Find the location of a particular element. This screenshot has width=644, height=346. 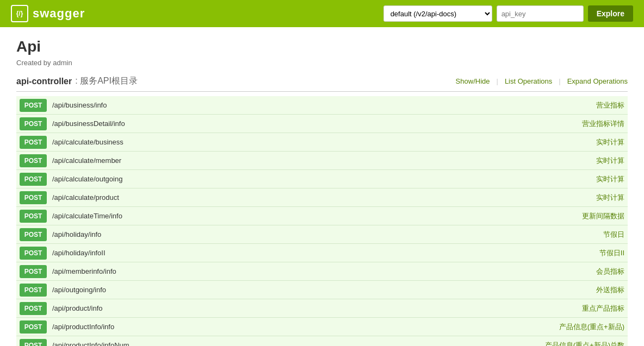

api-row: POST/api/calculateTime/info更新间隔数据 is located at coordinates (322, 216).